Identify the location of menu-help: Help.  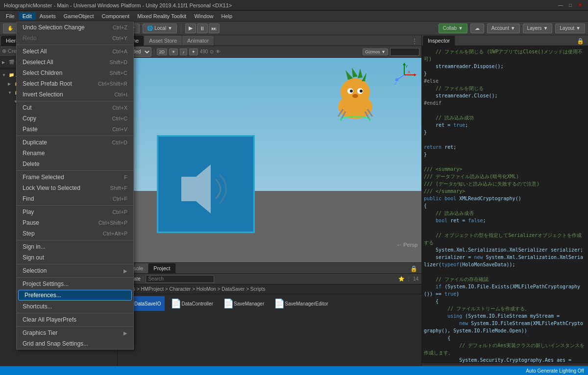
(227, 16).